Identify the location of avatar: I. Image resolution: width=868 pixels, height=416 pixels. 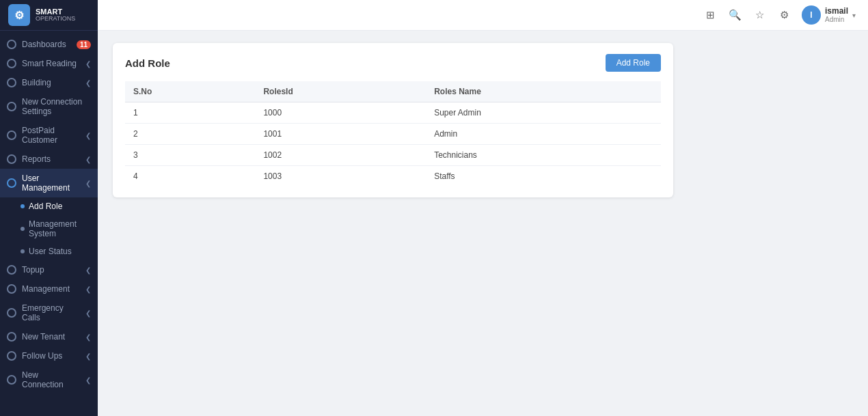
(811, 15).